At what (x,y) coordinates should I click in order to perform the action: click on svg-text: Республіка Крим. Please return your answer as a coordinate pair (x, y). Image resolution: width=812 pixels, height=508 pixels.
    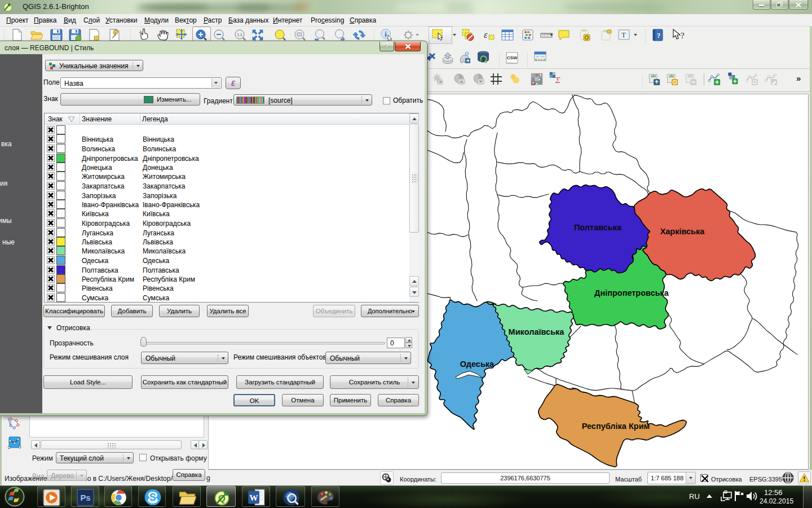
    Looking at the image, I should click on (616, 426).